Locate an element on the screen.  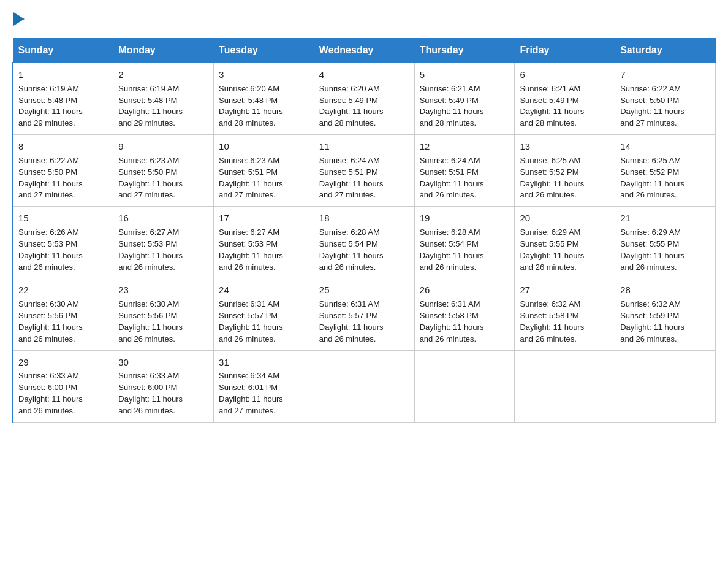
day-number: 21 is located at coordinates (665, 218).